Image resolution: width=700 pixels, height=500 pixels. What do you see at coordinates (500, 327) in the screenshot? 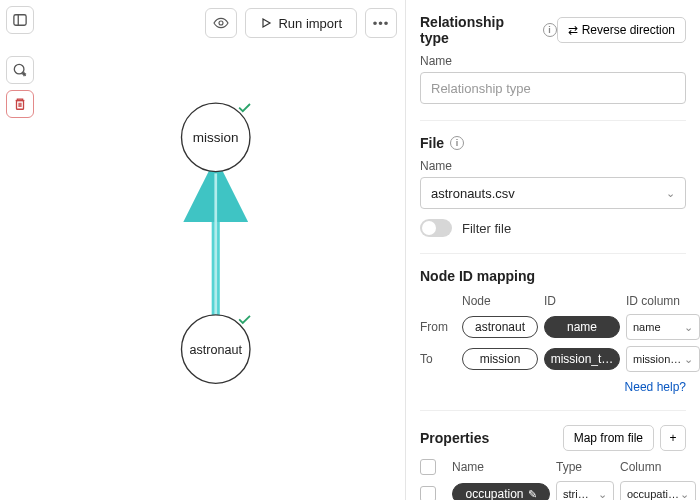
I see `from-node-pill: astronaut` at bounding box center [500, 327].